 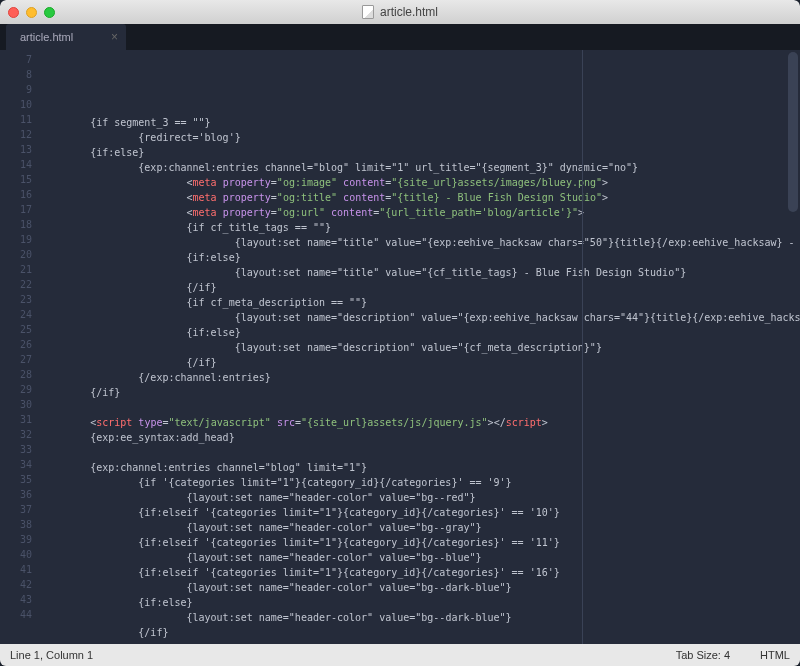 What do you see at coordinates (703, 655) in the screenshot?
I see `tab-size-indicator: Tab Size: 4` at bounding box center [703, 655].